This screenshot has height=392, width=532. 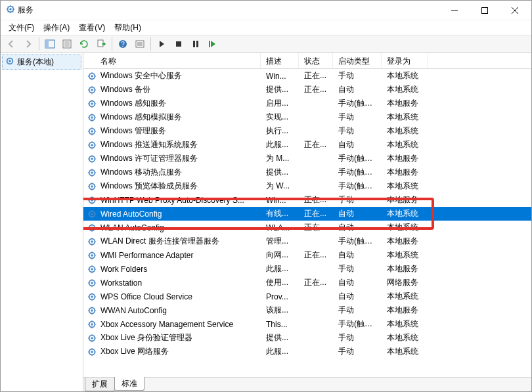 What do you see at coordinates (307, 89) in the screenshot?
I see `service-row: Windows 备份提供...正在...自动本地系统` at bounding box center [307, 89].